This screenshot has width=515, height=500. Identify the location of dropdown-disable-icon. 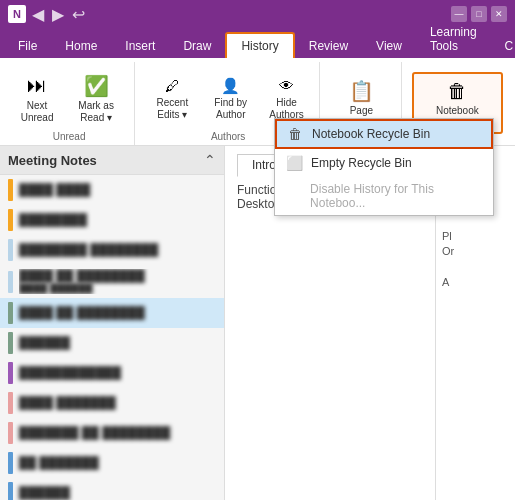
(294, 196).